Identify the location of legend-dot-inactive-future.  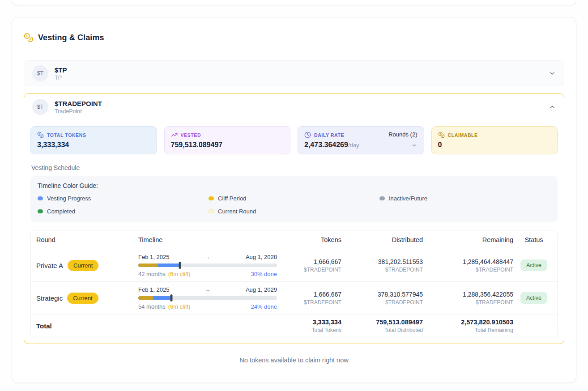
(382, 199).